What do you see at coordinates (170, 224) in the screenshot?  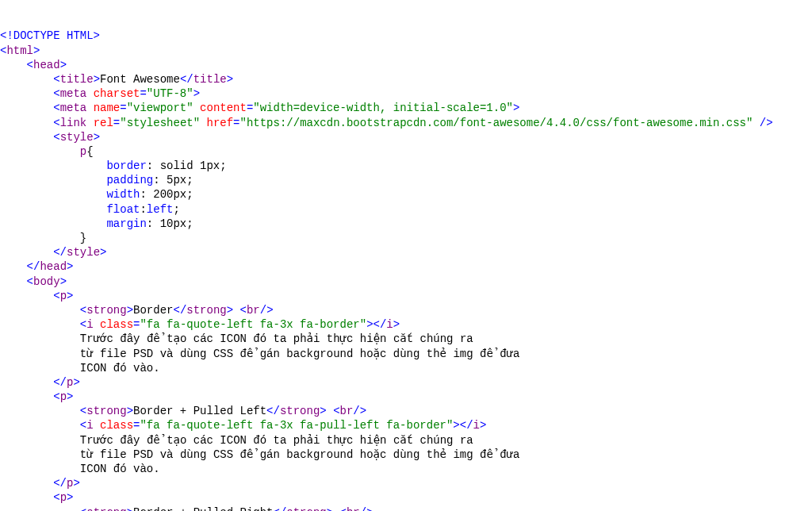 I see `css-val-margin: : 10px;` at bounding box center [170, 224].